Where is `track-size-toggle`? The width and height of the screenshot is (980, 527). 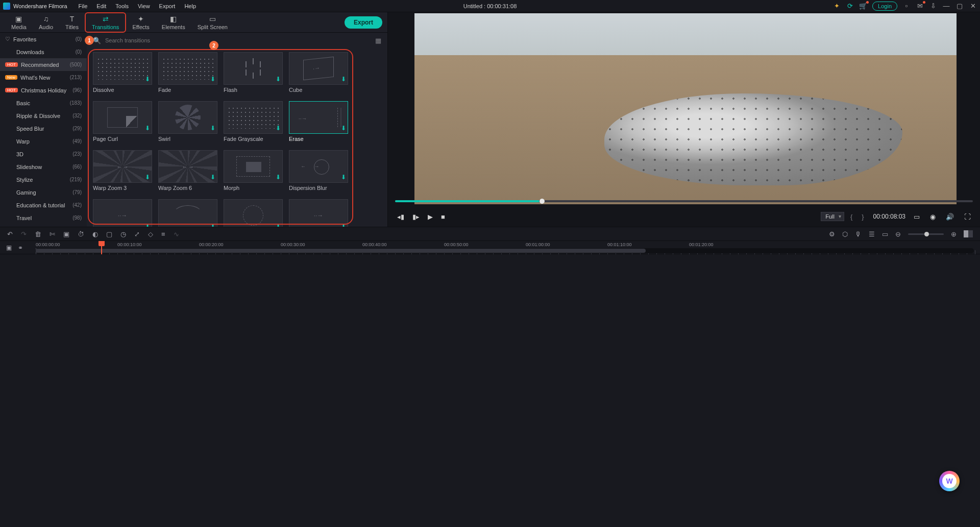
track-size-toggle is located at coordinates (968, 234).